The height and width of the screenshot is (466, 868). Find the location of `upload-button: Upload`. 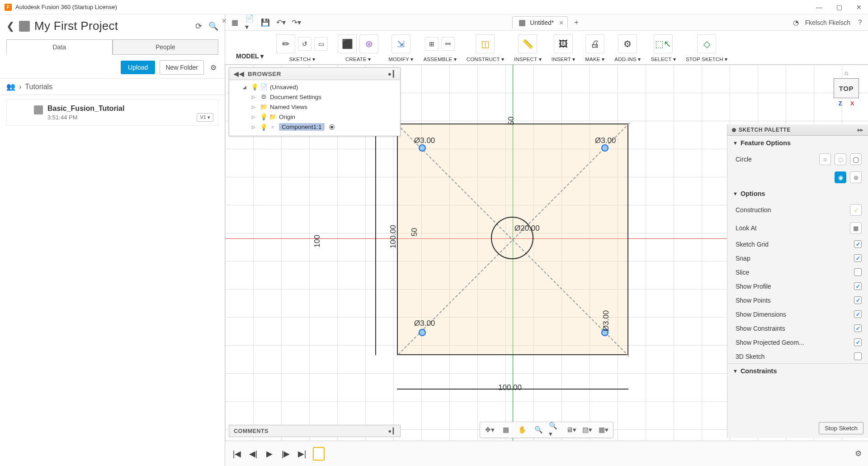

upload-button: Upload is located at coordinates (138, 67).